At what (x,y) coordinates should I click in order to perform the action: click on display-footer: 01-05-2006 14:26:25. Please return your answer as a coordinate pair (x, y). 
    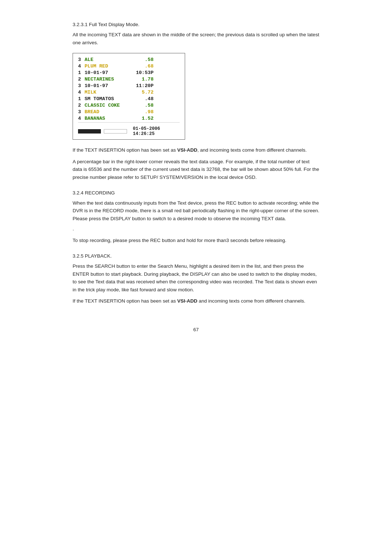
    Looking at the image, I should click on (129, 133).